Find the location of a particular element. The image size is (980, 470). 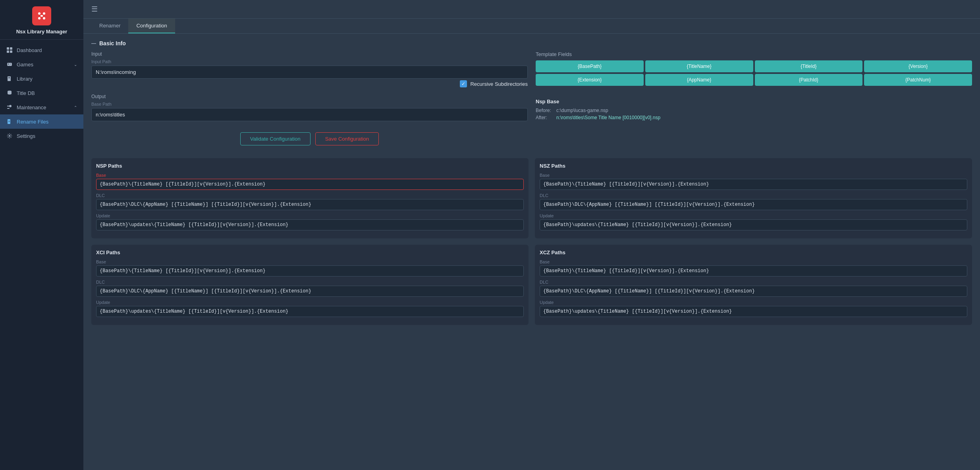

nsz-dlc-field: DLC is located at coordinates (754, 202).